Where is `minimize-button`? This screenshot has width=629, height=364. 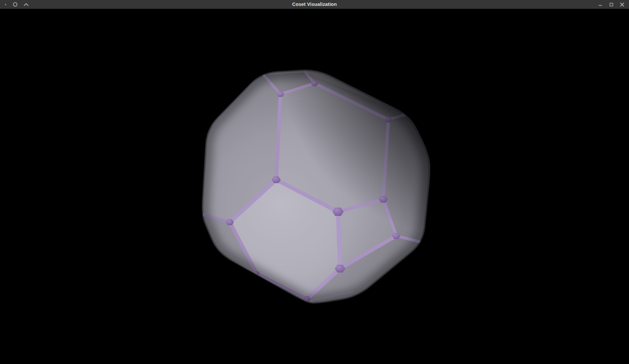 minimize-button is located at coordinates (600, 5).